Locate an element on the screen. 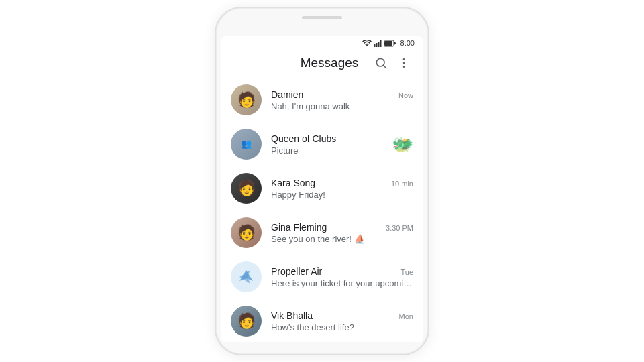  message-content: Gina Fleming 3:30 PM See you on the rive… is located at coordinates (342, 233).